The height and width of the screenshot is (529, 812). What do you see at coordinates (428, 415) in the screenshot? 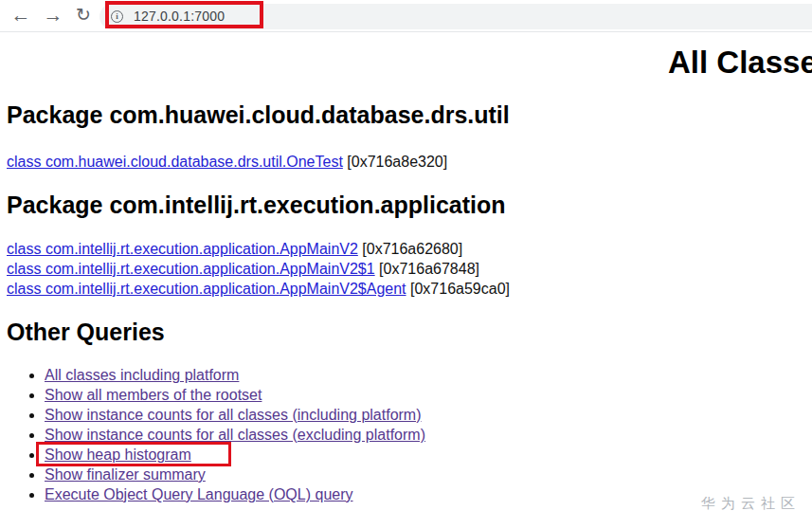
I see `list-item: Show instance counts for all classes (in…` at bounding box center [428, 415].